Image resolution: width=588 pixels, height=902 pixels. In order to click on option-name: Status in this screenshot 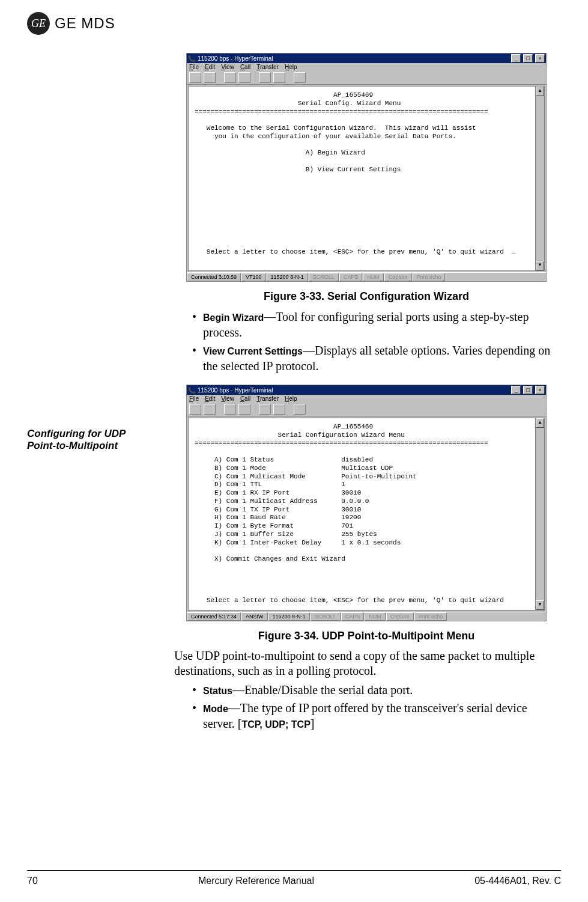, I will do `click(217, 691)`.